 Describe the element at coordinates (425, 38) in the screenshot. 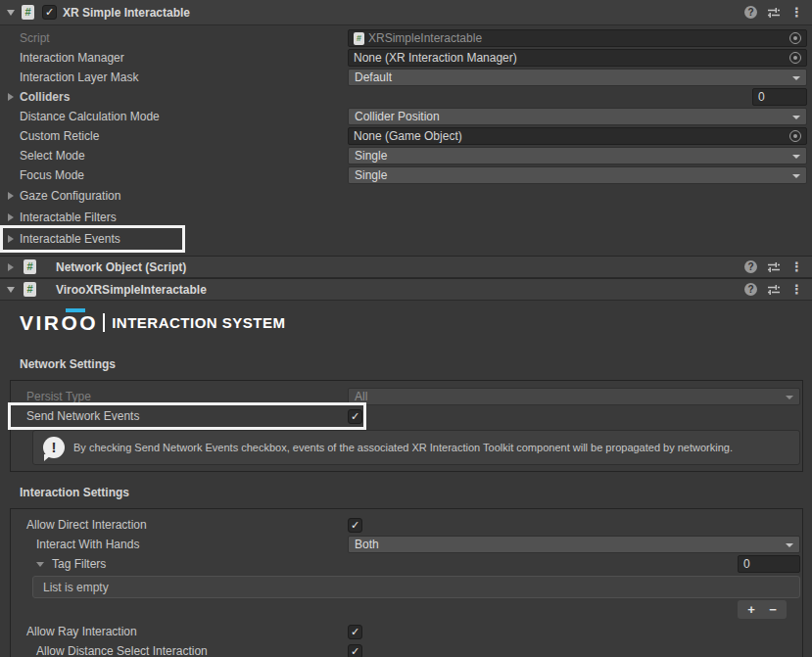

I see `object-field-value: XRSimpleInteractable` at that location.